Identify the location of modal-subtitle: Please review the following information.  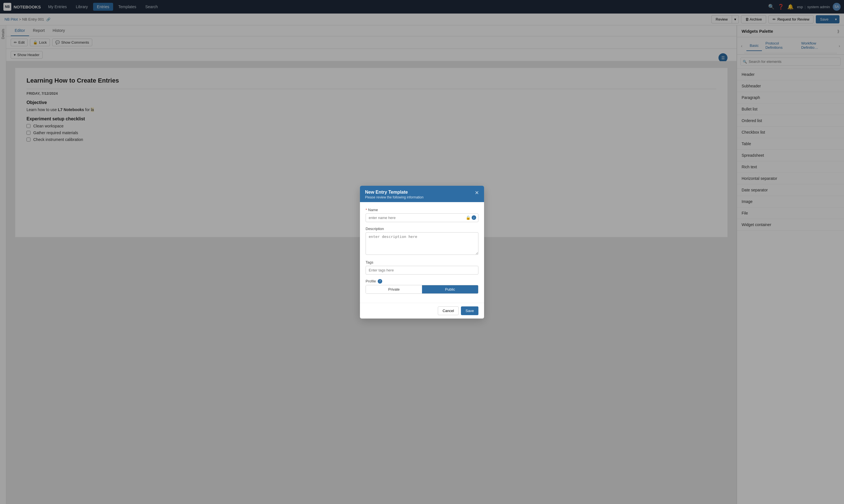
(394, 197).